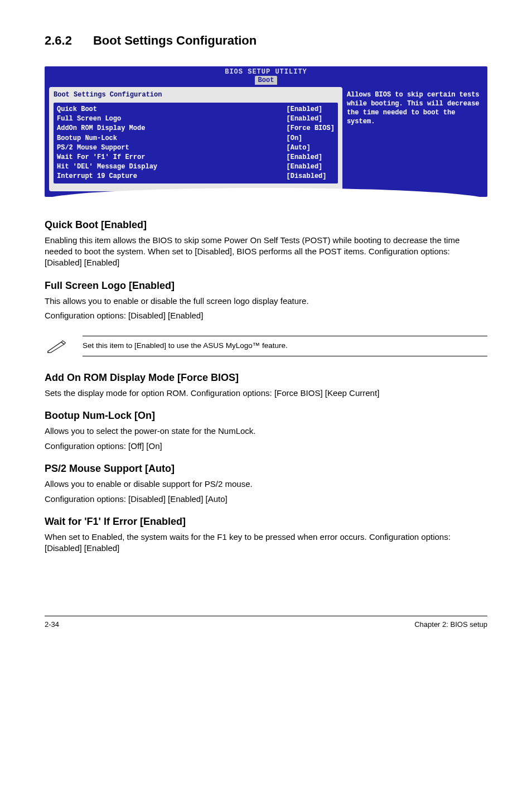 The width and height of the screenshot is (532, 802). What do you see at coordinates (266, 543) in the screenshot?
I see `wait-f1-body: When set to Enabled, the system waits fo…` at bounding box center [266, 543].